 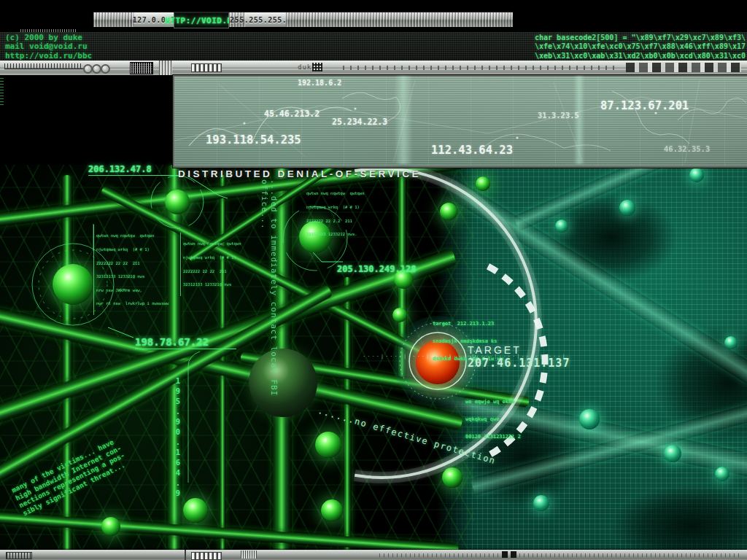 What do you see at coordinates (201, 20) in the screenshot?
I see `url-panel: HTTP://VOID.RU` at bounding box center [201, 20].